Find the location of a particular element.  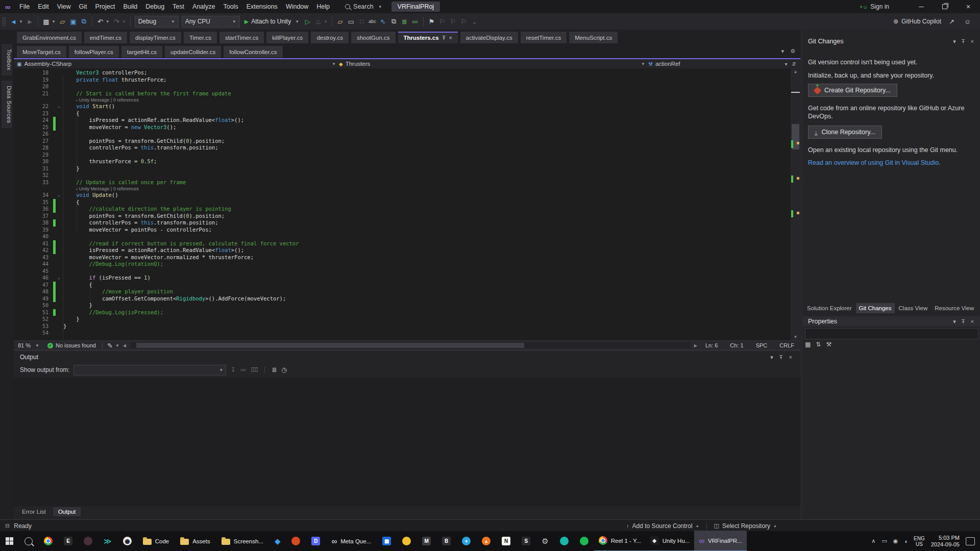

folder-assets: Assets is located at coordinates (195, 541).